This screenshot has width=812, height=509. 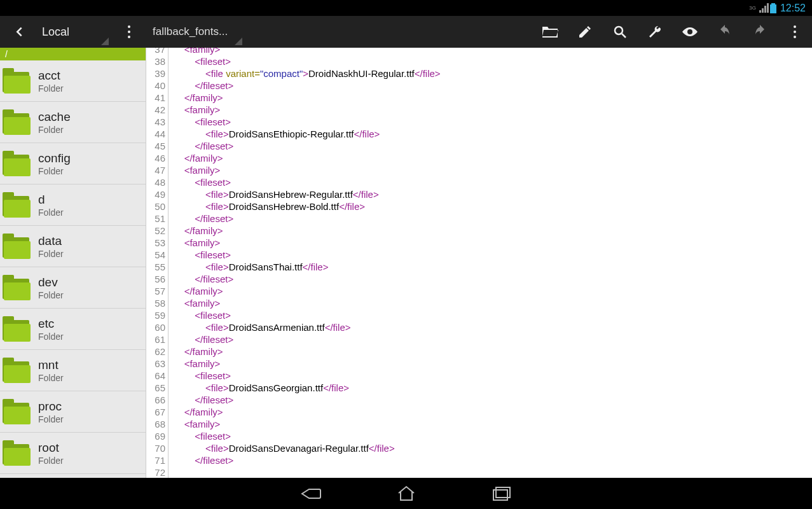 I want to click on tools-button, so click(x=655, y=32).